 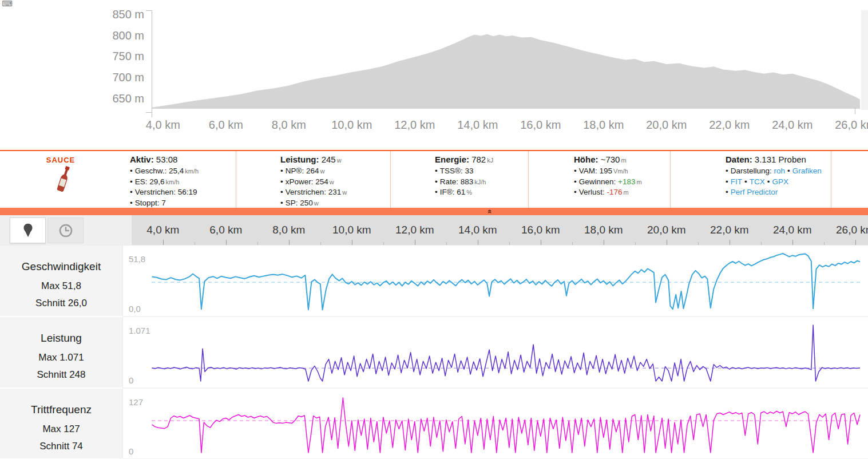 I want to click on elevation-x-tick: 24,0 km, so click(x=792, y=125).